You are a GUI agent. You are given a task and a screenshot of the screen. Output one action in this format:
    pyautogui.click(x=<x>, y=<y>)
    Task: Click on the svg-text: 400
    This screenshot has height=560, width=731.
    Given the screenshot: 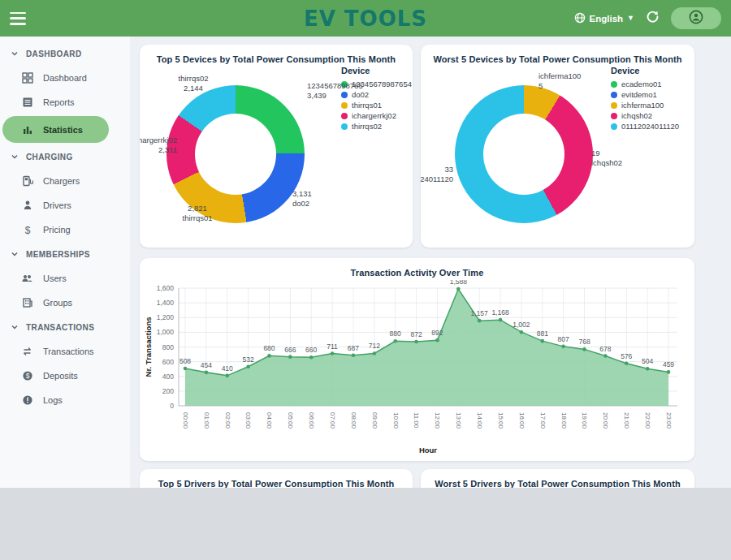 What is the action you would take?
    pyautogui.click(x=168, y=377)
    